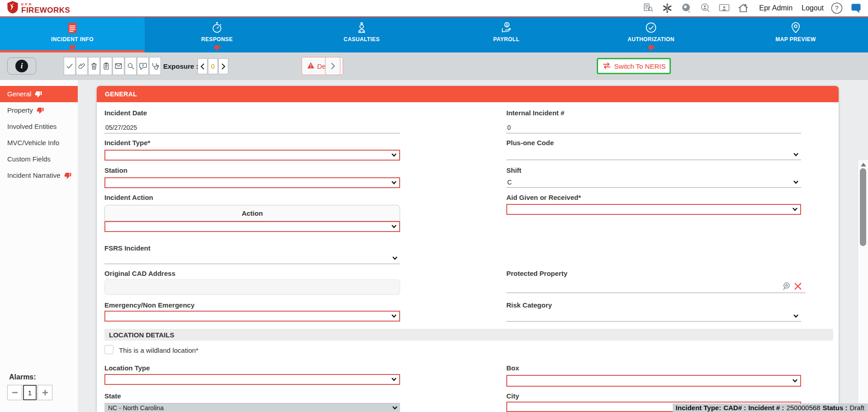 This screenshot has width=868, height=412. I want to click on sidebar-item-custom-fields: Custom Fields, so click(39, 159).